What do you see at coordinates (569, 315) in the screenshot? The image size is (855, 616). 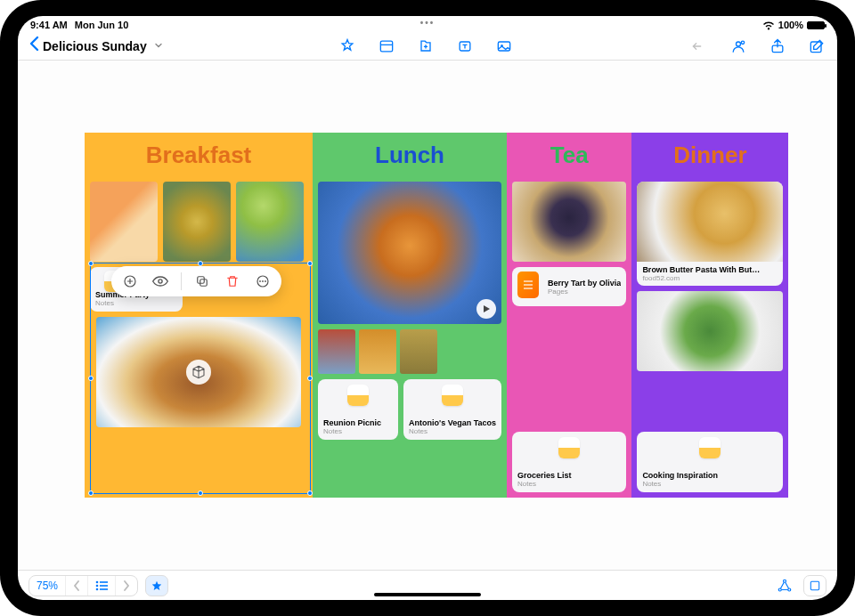 I see `column-tea: Tea Berry Tart by Olivia Pages Groceries…` at bounding box center [569, 315].